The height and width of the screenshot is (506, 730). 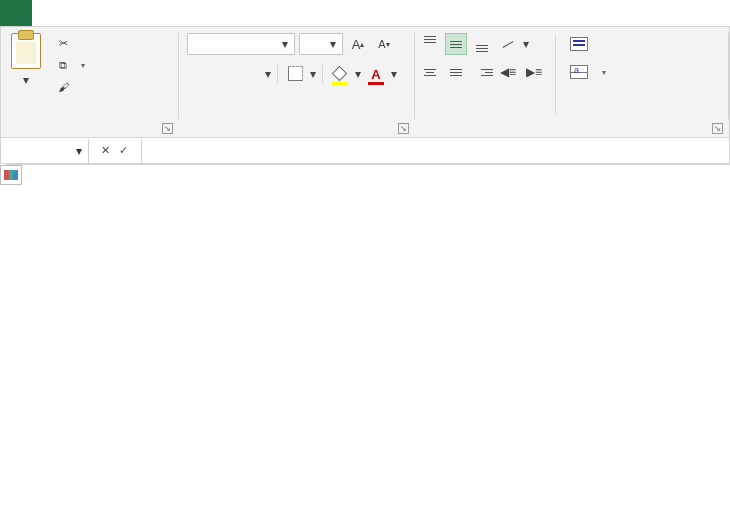 I want to click on underline-button, so click(x=250, y=74).